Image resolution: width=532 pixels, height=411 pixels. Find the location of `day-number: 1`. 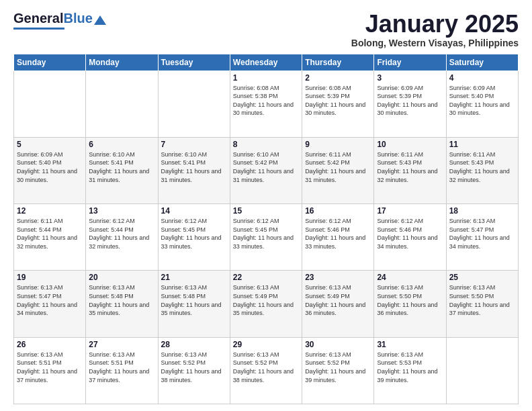

day-number: 1 is located at coordinates (266, 78).